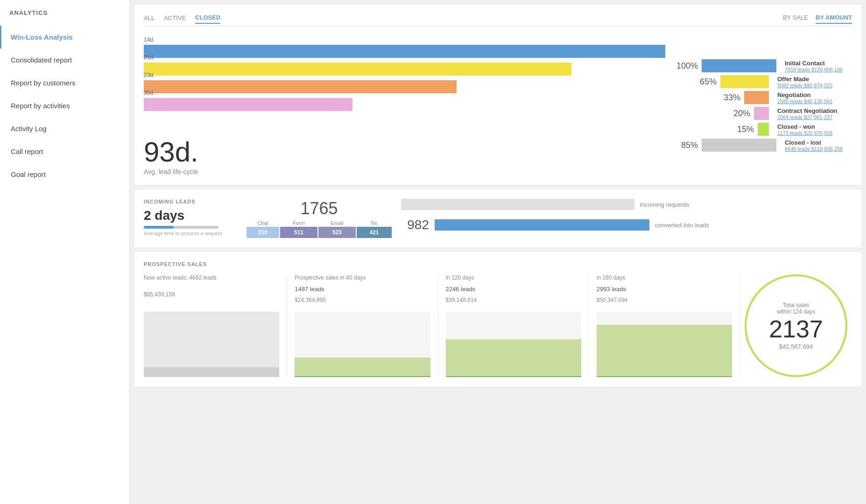 The width and height of the screenshot is (866, 504). What do you see at coordinates (834, 19) in the screenshot?
I see `tab-by-amount: BY AMOUNT` at bounding box center [834, 19].